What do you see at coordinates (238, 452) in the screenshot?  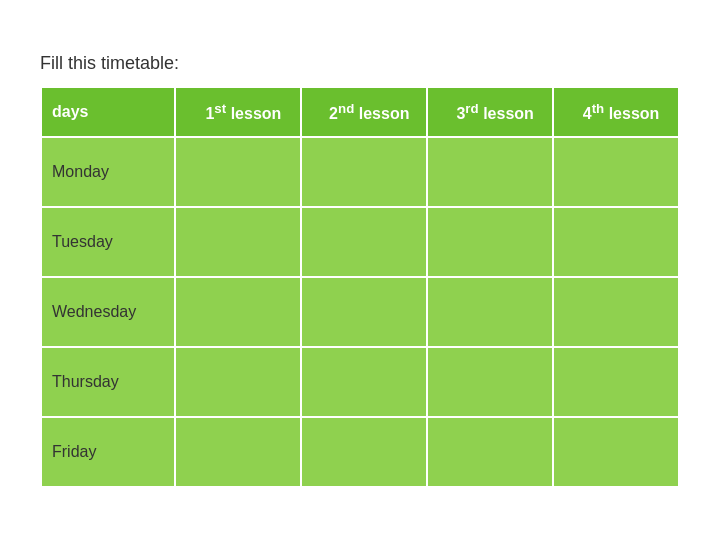 I see `friday-lesson1` at bounding box center [238, 452].